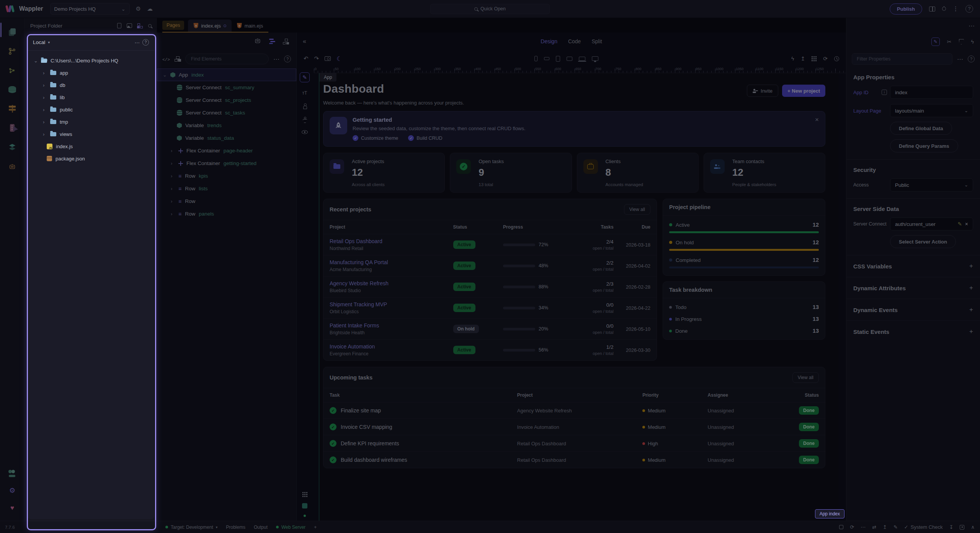  What do you see at coordinates (315, 527) in the screenshot?
I see `add-panel-button: +` at bounding box center [315, 527].